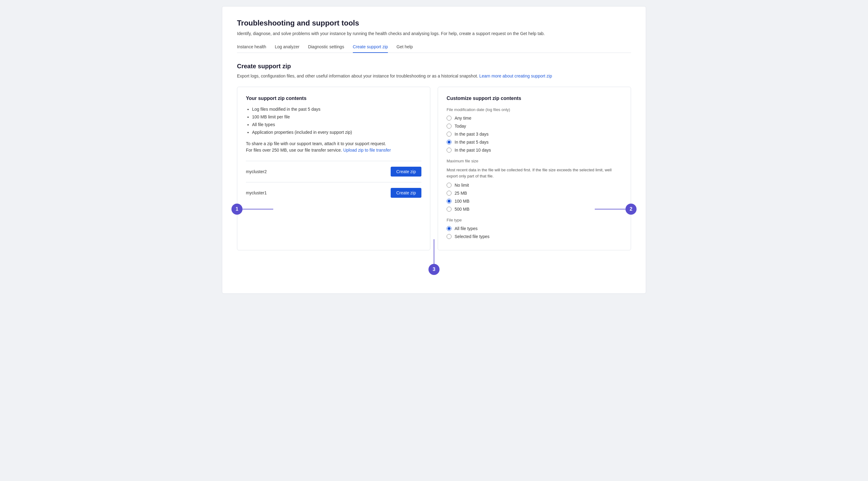  I want to click on radio-no-limit-input, so click(449, 185).